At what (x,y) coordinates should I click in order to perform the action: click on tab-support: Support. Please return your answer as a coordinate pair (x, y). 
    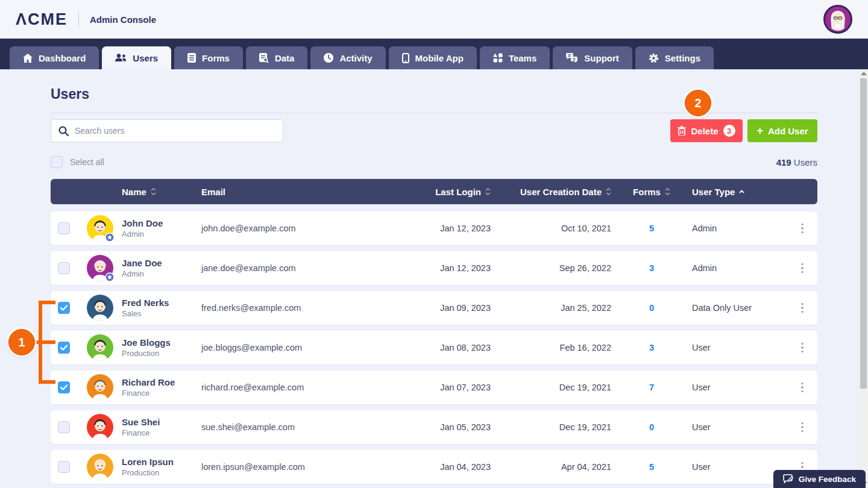
    Looking at the image, I should click on (593, 58).